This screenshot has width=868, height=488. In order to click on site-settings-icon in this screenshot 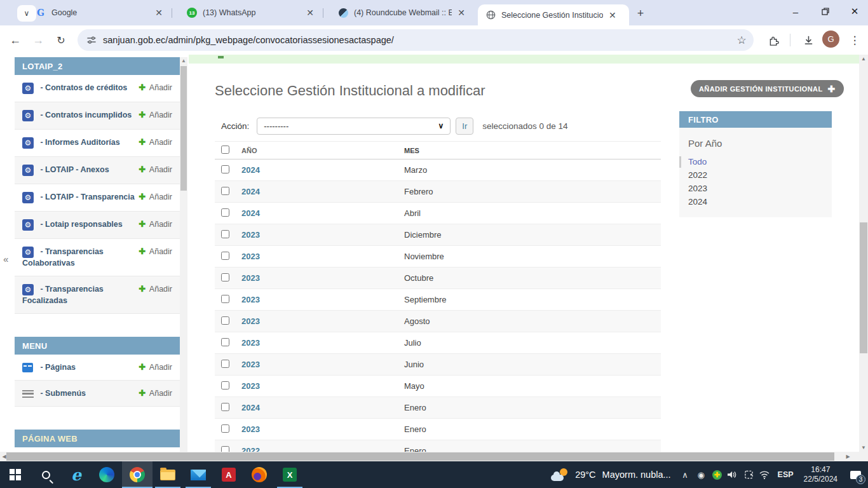, I will do `click(92, 40)`.